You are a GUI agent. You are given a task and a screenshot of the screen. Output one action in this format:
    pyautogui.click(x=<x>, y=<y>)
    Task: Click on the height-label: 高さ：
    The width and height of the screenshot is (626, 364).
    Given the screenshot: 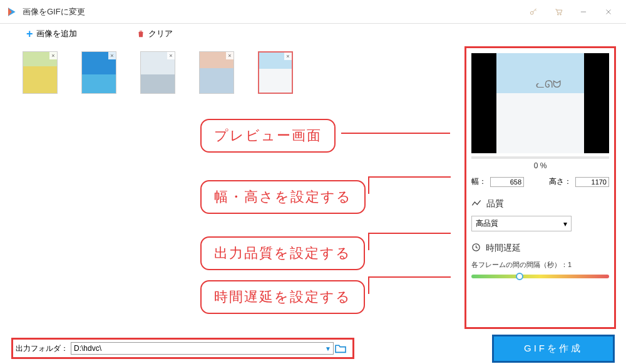 What is the action you would take?
    pyautogui.click(x=560, y=181)
    